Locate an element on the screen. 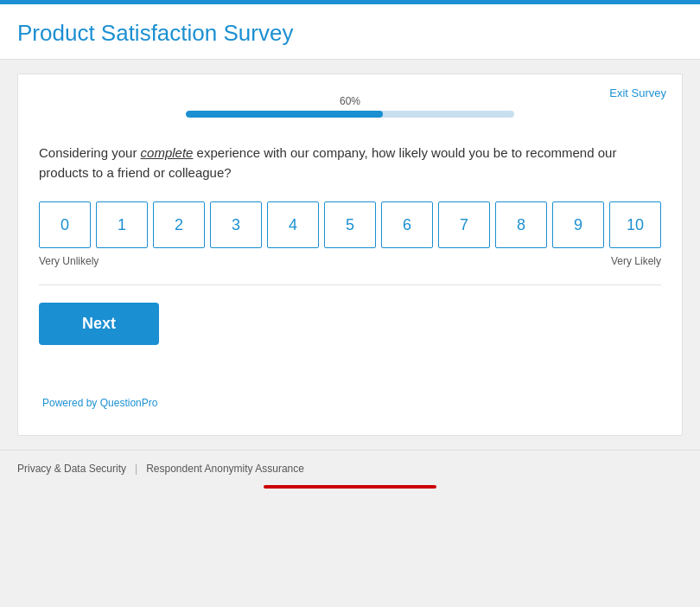 This screenshot has height=607, width=700. rating-option-4: 4 is located at coordinates (293, 225).